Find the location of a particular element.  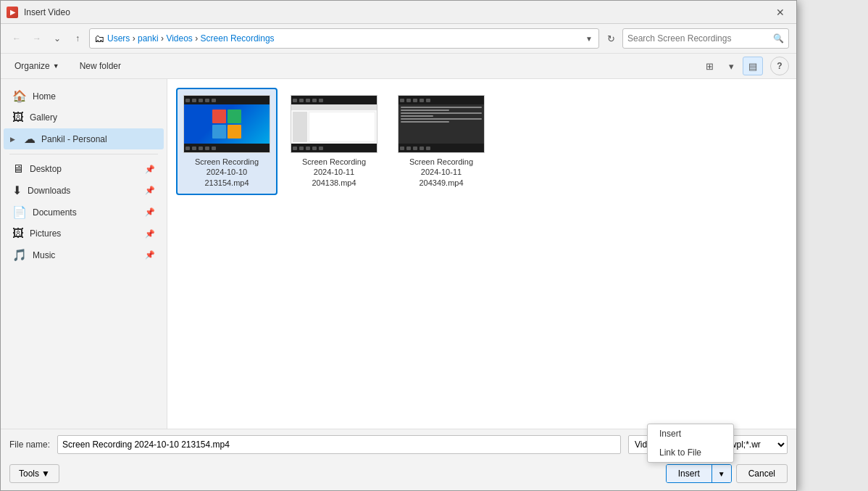

up-button: ↑ is located at coordinates (78, 38).